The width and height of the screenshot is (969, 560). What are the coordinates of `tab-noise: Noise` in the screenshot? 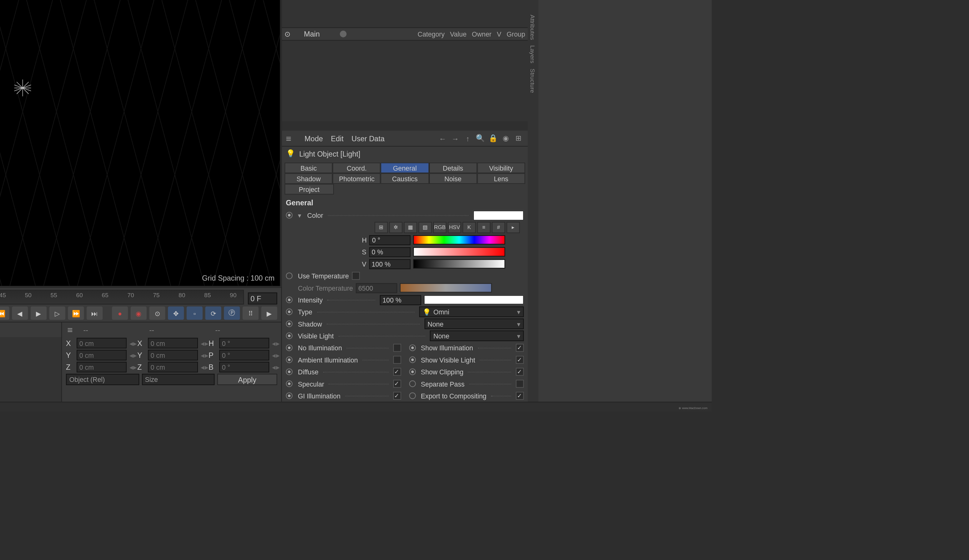 It's located at (453, 178).